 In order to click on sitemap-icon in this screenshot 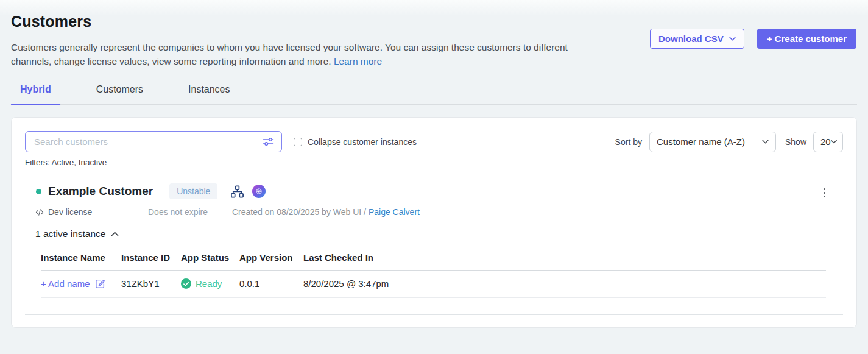, I will do `click(238, 191)`.